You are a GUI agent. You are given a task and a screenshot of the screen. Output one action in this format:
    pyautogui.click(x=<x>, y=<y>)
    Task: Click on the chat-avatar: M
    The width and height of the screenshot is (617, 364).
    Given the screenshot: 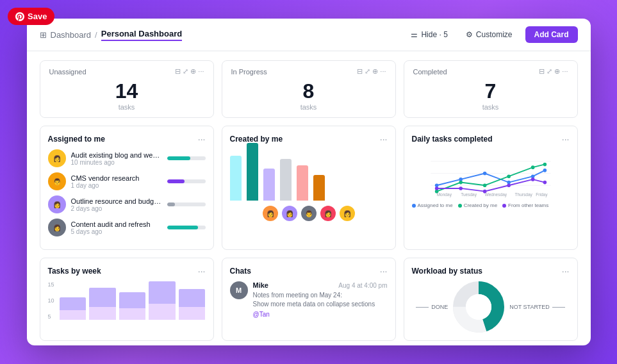 What is the action you would take?
    pyautogui.click(x=239, y=290)
    